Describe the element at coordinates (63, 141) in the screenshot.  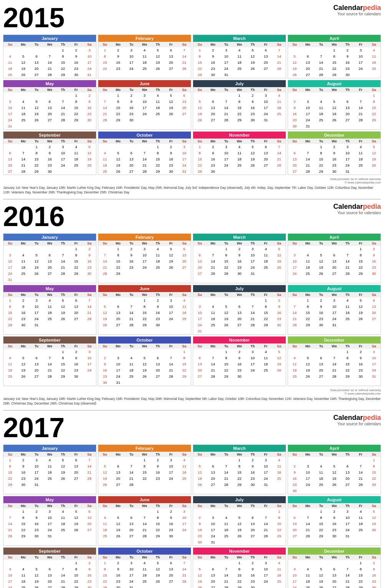
I see `day-header-th: Th` at that location.